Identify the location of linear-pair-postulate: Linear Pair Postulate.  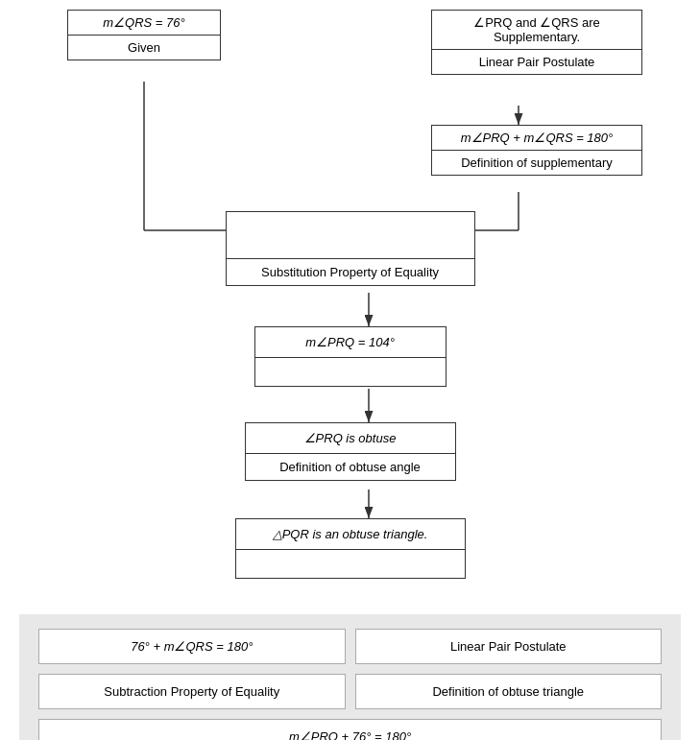
(537, 62).